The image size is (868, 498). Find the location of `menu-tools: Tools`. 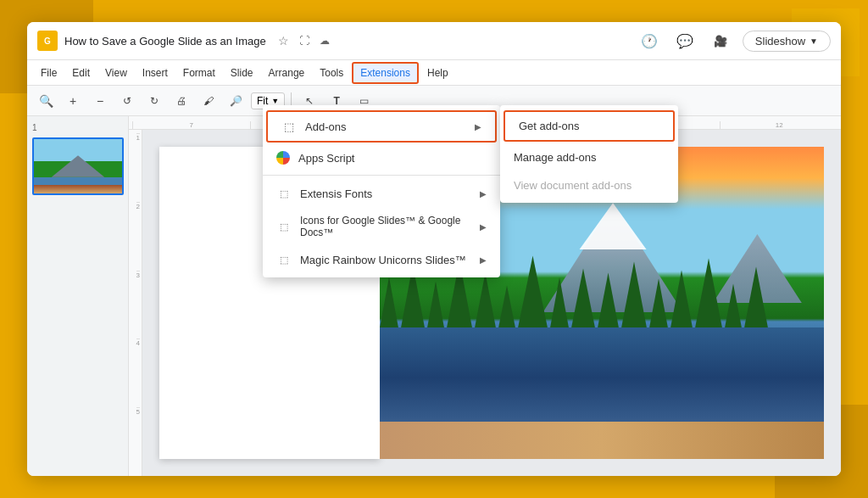

menu-tools: Tools is located at coordinates (331, 73).